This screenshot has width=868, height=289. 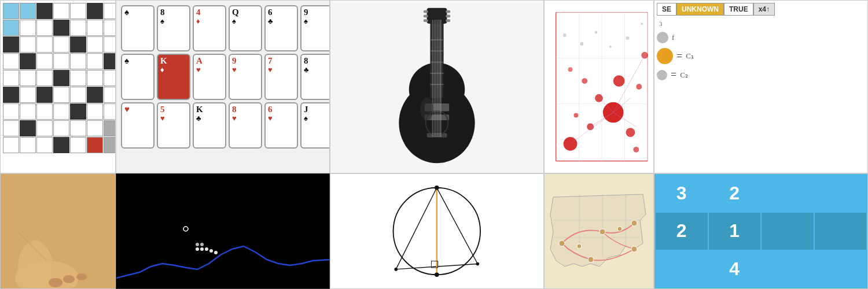 What do you see at coordinates (735, 269) in the screenshot?
I see `ng-cell-10: 4` at bounding box center [735, 269].